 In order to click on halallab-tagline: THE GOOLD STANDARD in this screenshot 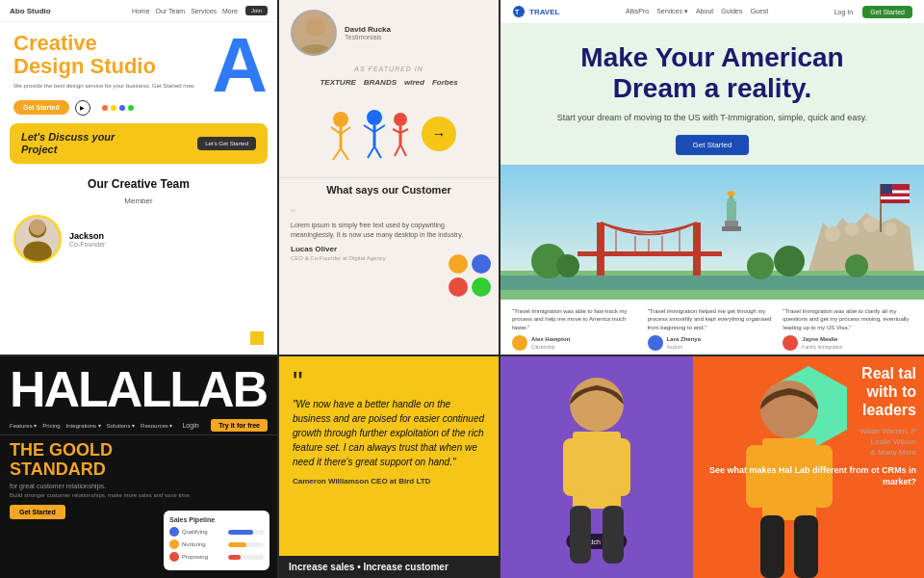, I will do `click(139, 460)`.